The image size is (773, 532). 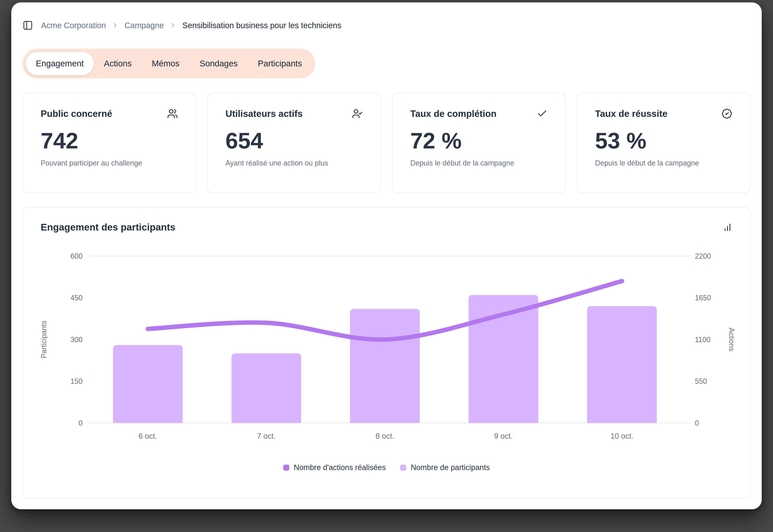 I want to click on x-axis-tick: 10 oct., so click(x=622, y=436).